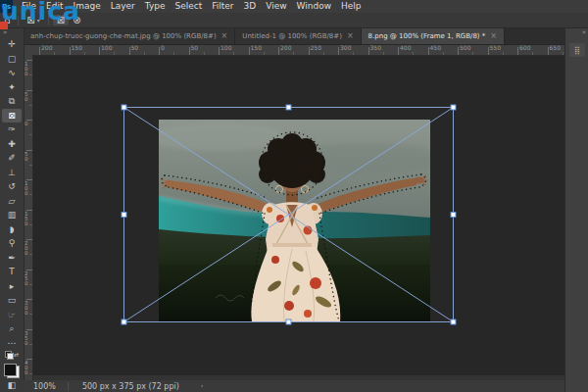  I want to click on menu-item-filter: Filter, so click(222, 6).